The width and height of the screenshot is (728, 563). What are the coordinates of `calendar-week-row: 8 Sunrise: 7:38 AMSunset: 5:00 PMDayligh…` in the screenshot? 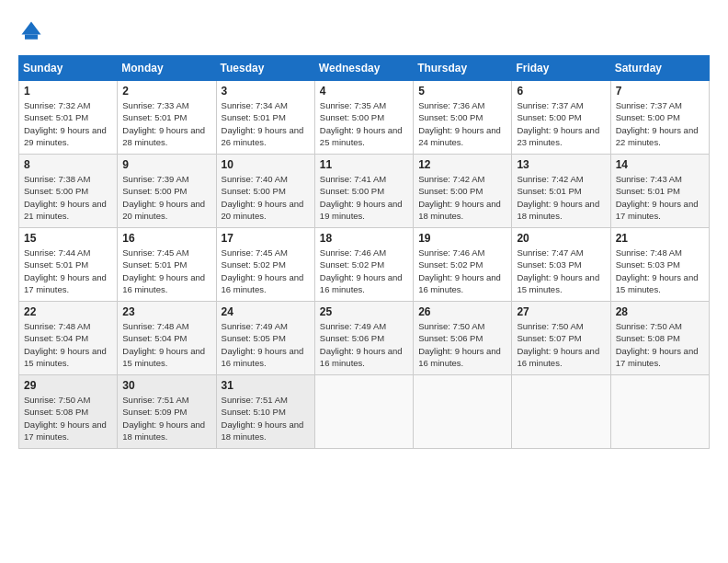 It's located at (364, 191).